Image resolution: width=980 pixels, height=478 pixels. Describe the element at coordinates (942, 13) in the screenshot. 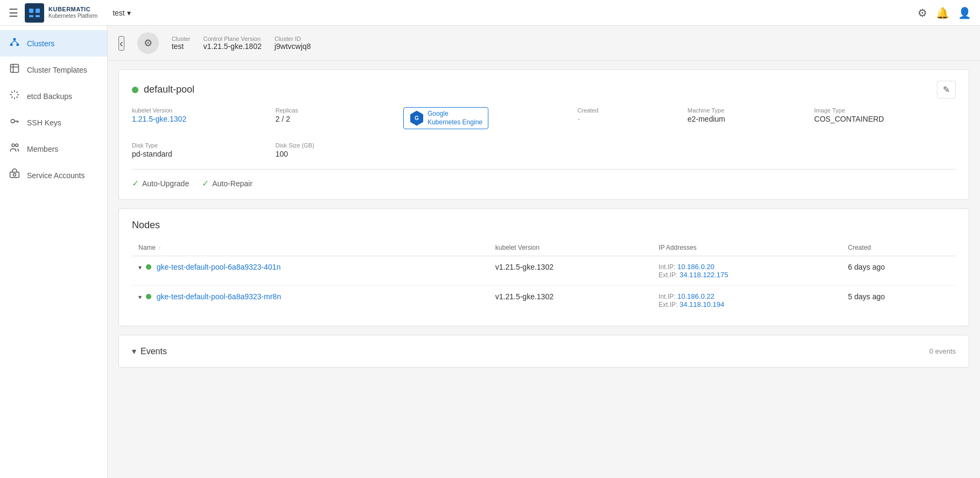

I see `notifications-icon: 🔔` at that location.